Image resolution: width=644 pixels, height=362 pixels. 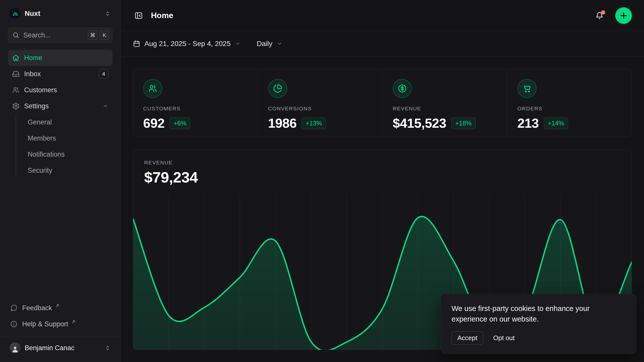 What do you see at coordinates (41, 90) in the screenshot?
I see `sidebar-item-label: Customers` at bounding box center [41, 90].